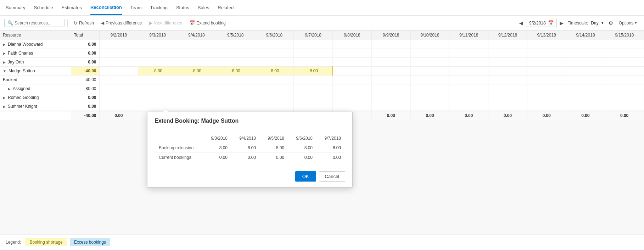 The image size is (644, 250). I want to click on cancel-button: Cancel, so click(332, 177).